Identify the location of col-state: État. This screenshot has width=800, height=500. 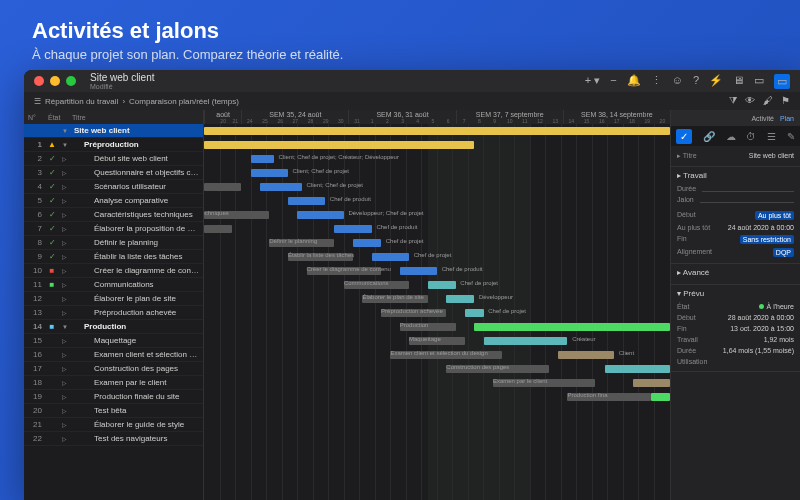
(57, 118).